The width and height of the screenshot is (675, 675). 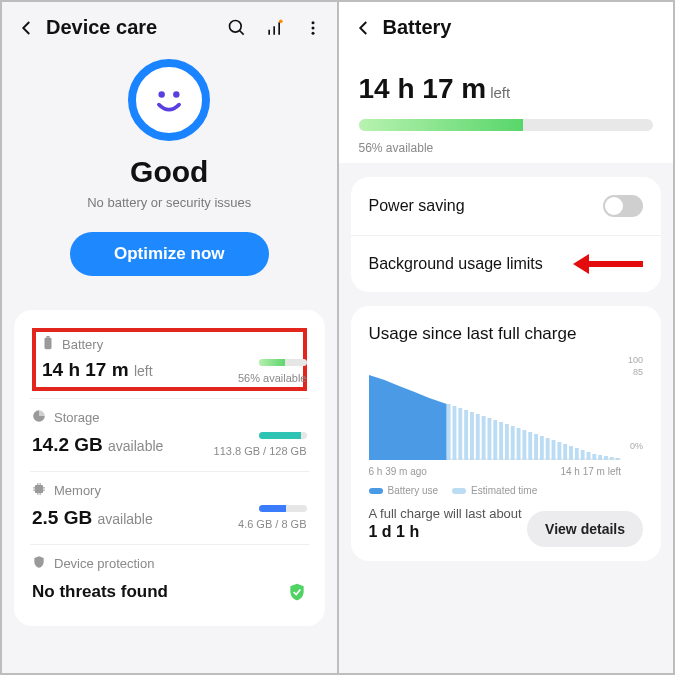 I want to click on usage-title: Usage since last full charge, so click(x=506, y=334).